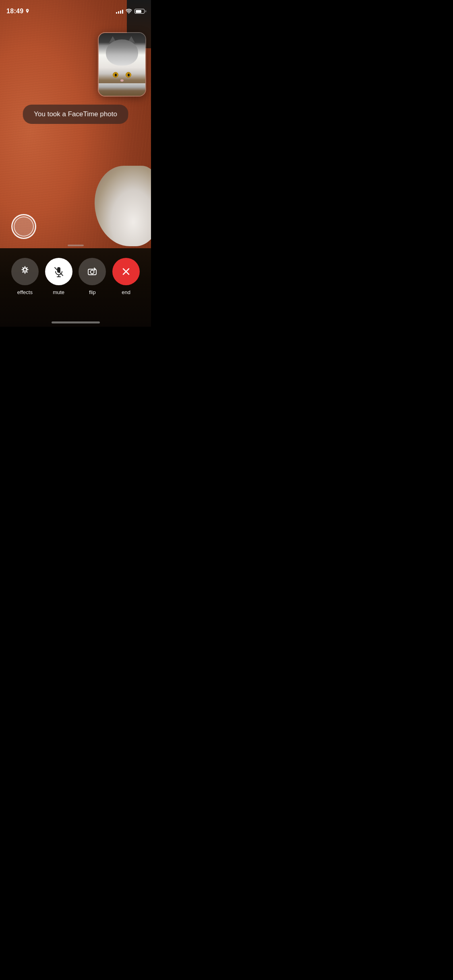  I want to click on effects-label: effects, so click(25, 292).